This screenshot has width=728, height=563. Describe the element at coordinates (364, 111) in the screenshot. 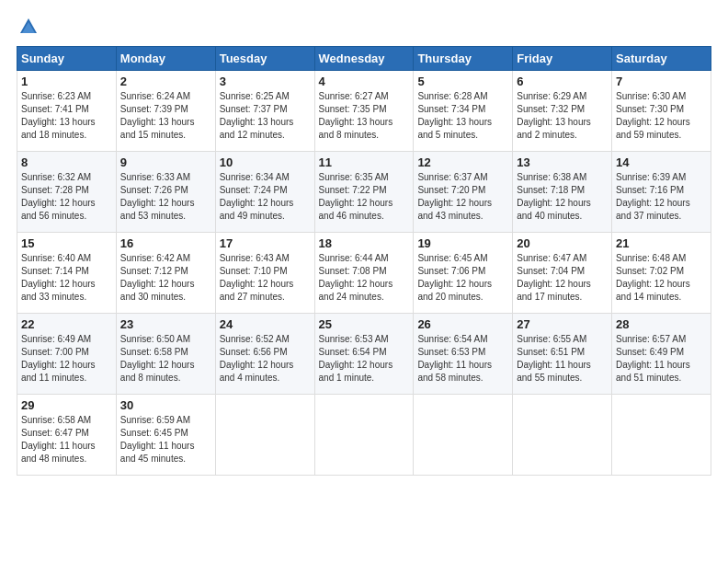

I see `calendar-cell: 4Sunrise: 6:27 AMSunset: 7:35 PMDaylight…` at that location.